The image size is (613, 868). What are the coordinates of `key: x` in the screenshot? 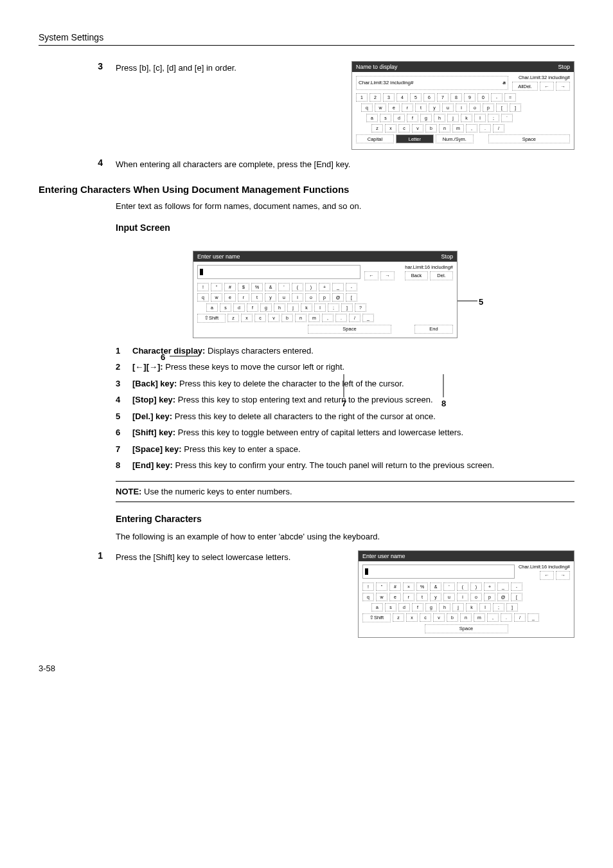 It's located at (247, 318).